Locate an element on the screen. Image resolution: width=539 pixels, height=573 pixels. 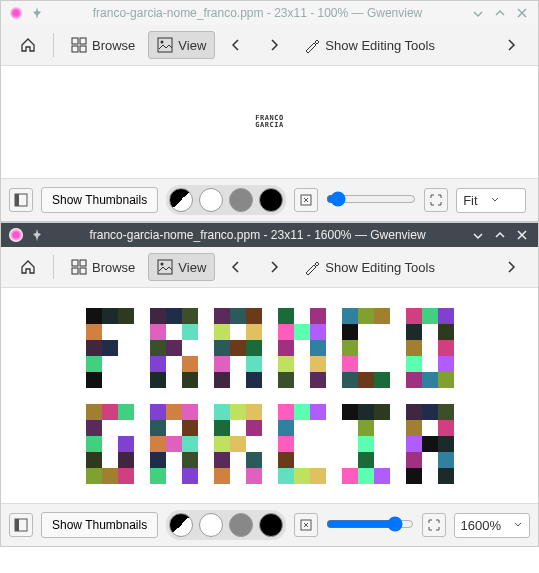
zoom-select: 1600% is located at coordinates (492, 526).